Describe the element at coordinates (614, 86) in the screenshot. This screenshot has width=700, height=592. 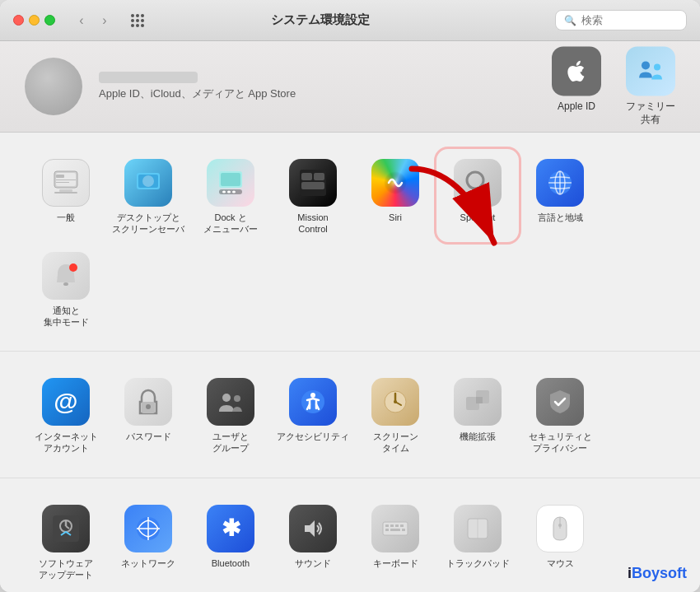
I see `profile-icons: Apple ID ファミリー共有` at that location.